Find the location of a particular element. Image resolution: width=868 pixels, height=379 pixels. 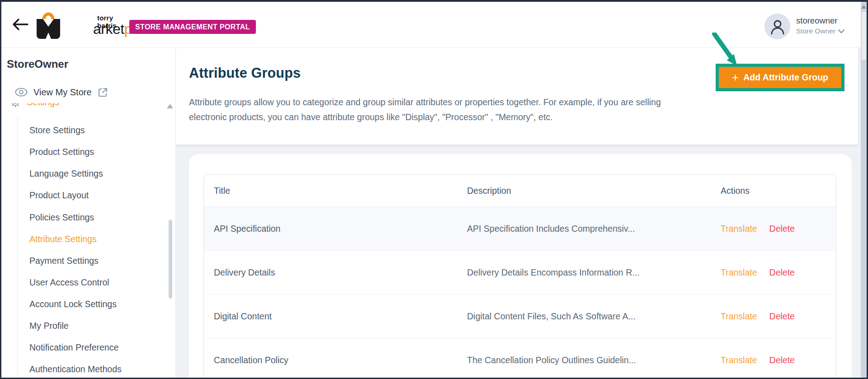

table-row: Delivery Details Delivery Details Encomp… is located at coordinates (520, 272).